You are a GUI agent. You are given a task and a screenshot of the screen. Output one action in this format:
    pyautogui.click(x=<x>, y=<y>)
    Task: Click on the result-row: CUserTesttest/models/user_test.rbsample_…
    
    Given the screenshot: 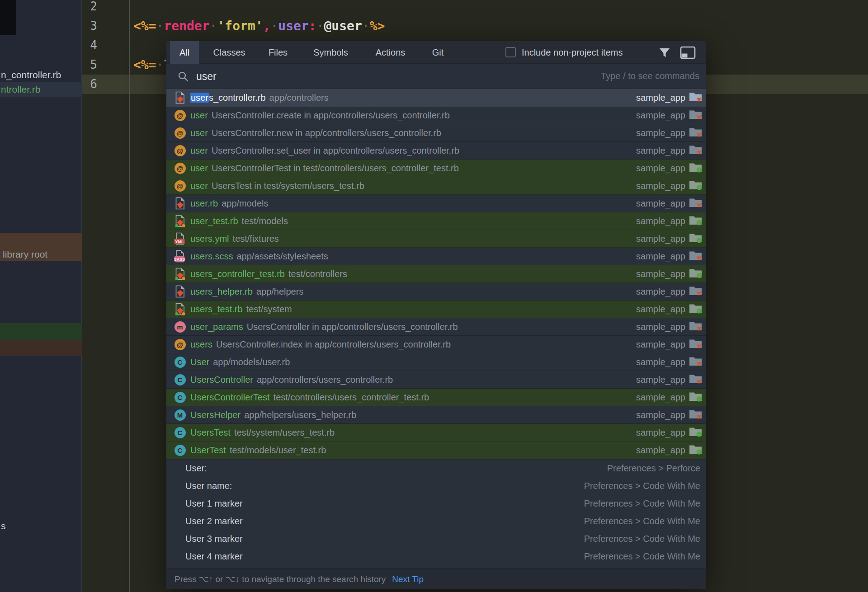 What is the action you would take?
    pyautogui.click(x=436, y=450)
    